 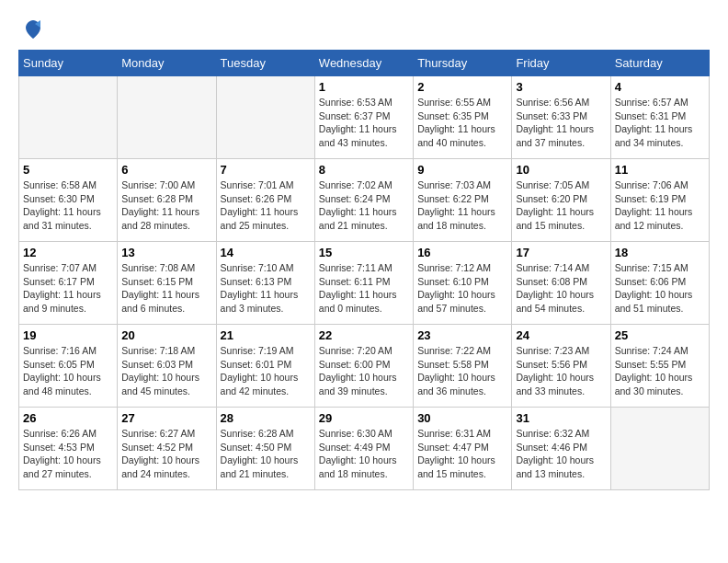 What do you see at coordinates (68, 289) in the screenshot?
I see `day-info: Sunrise: 7:07 AM Sunset: 6:17 PM Dayligh…` at bounding box center [68, 289].